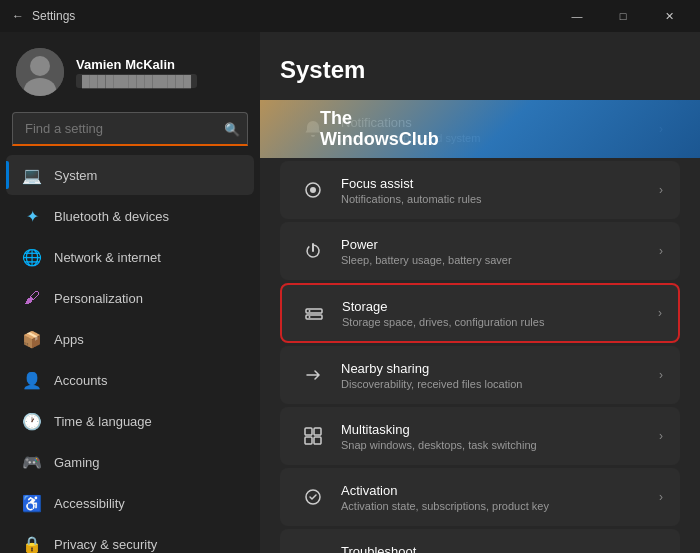 This screenshot has width=700, height=553. I want to click on title-bar: ← Settings — □ ✕, so click(350, 16).